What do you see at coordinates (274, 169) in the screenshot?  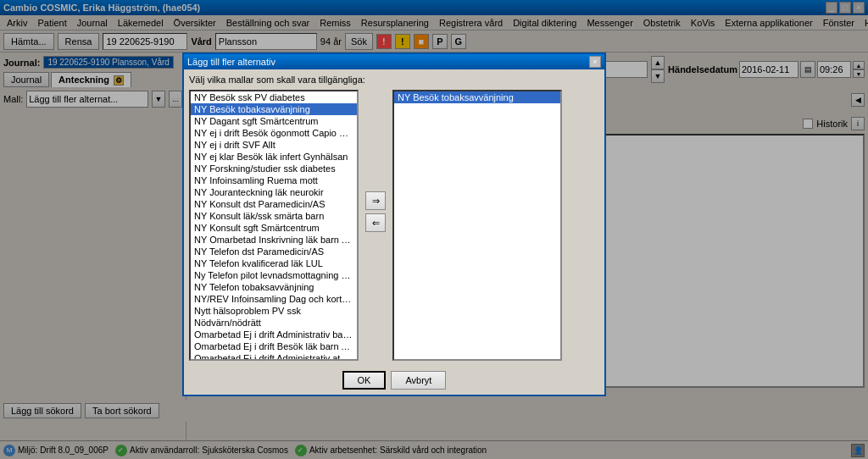 I see `left-list-item: NY Forskning/studier ssk diabetes` at bounding box center [274, 169].